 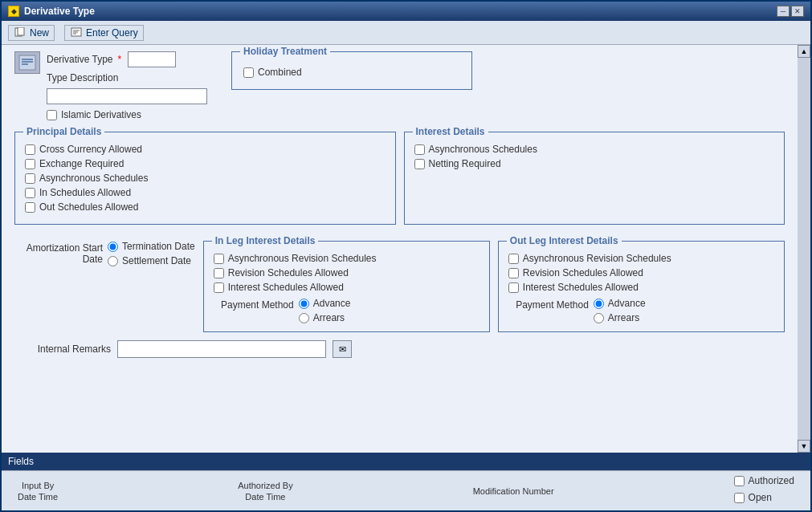 I want to click on input-by-col: Input By Date Time, so click(x=38, y=491).